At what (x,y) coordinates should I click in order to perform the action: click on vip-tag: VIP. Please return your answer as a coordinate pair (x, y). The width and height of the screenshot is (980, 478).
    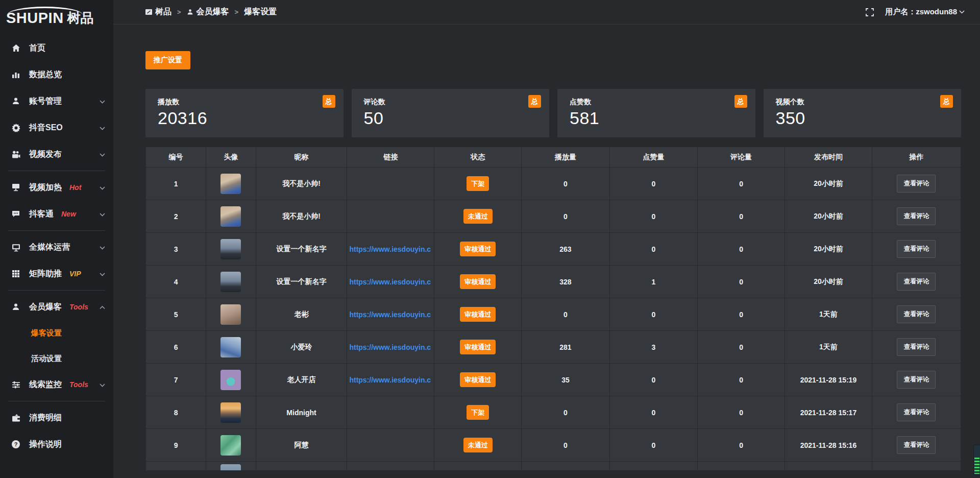
    Looking at the image, I should click on (76, 274).